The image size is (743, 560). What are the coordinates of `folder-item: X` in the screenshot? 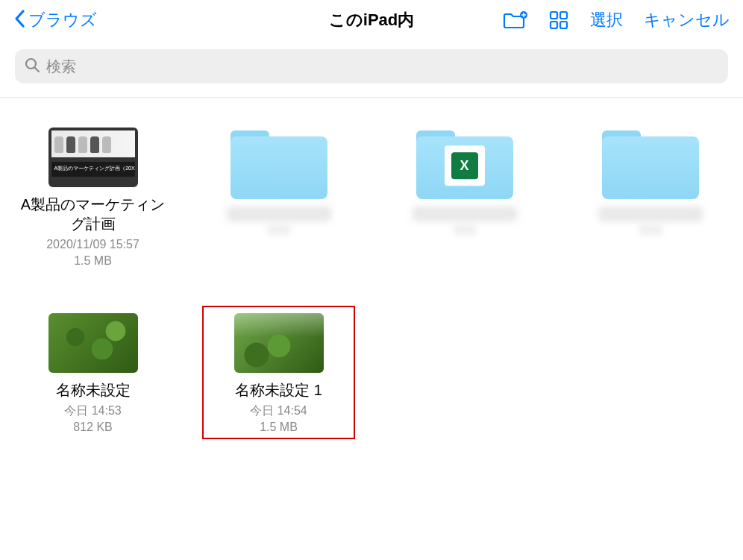 It's located at (464, 198).